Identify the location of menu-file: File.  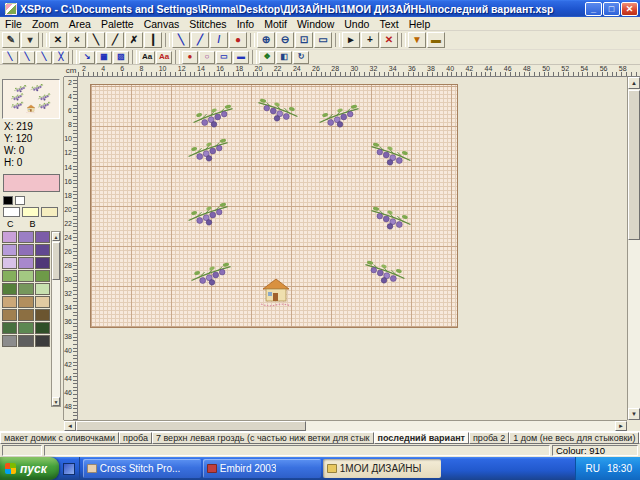
(14, 24).